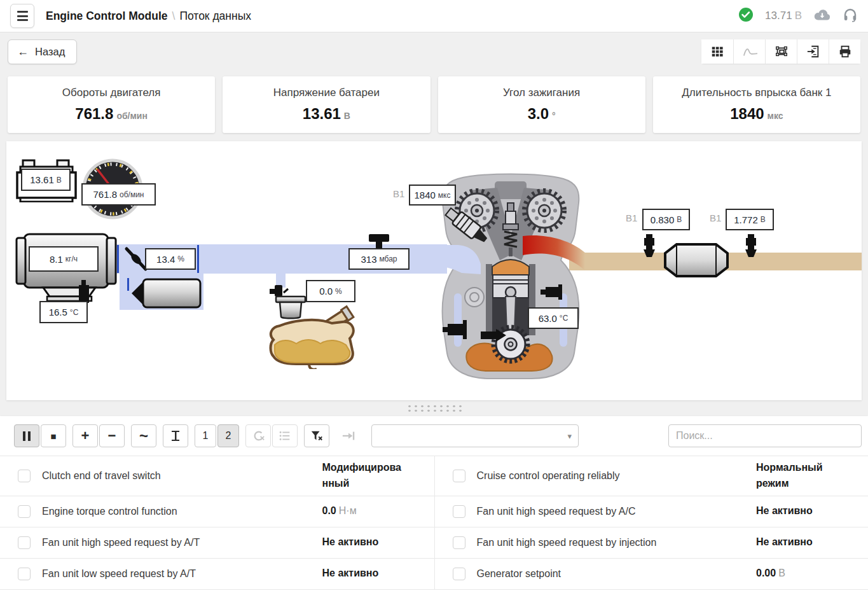  Describe the element at coordinates (217, 523) in the screenshot. I see `table-column-left: Clutch end of travel switch Модифицирова…` at that location.